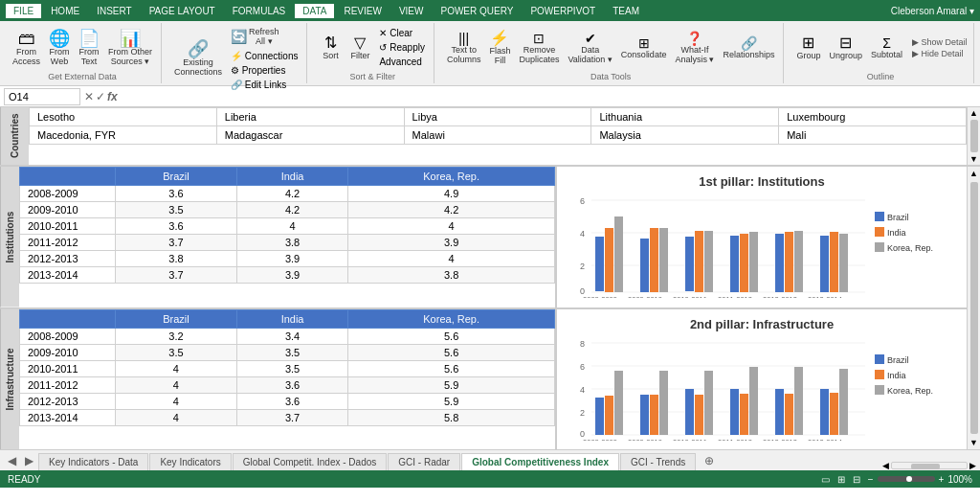 The image size is (980, 501). What do you see at coordinates (24, 479) in the screenshot?
I see `status-ready: READY` at bounding box center [24, 479].